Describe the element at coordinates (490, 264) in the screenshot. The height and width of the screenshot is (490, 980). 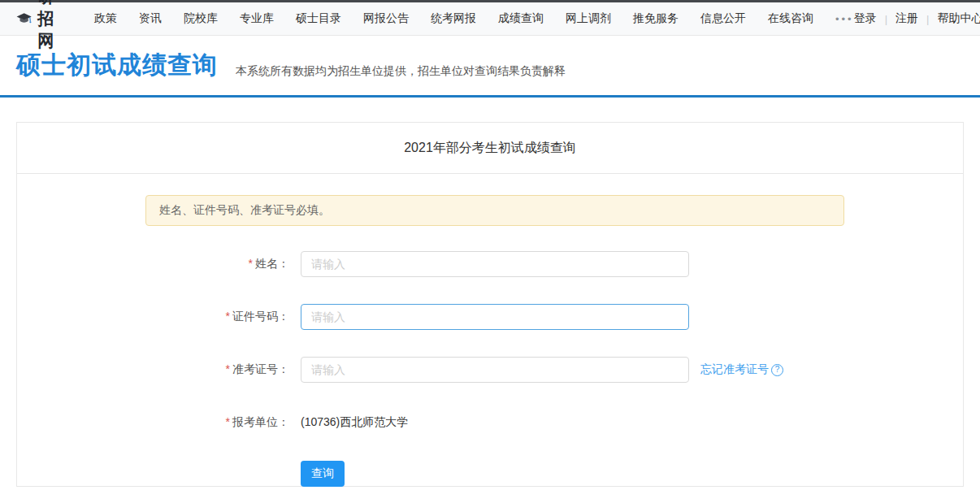
I see `form-row-name: *姓名：` at that location.